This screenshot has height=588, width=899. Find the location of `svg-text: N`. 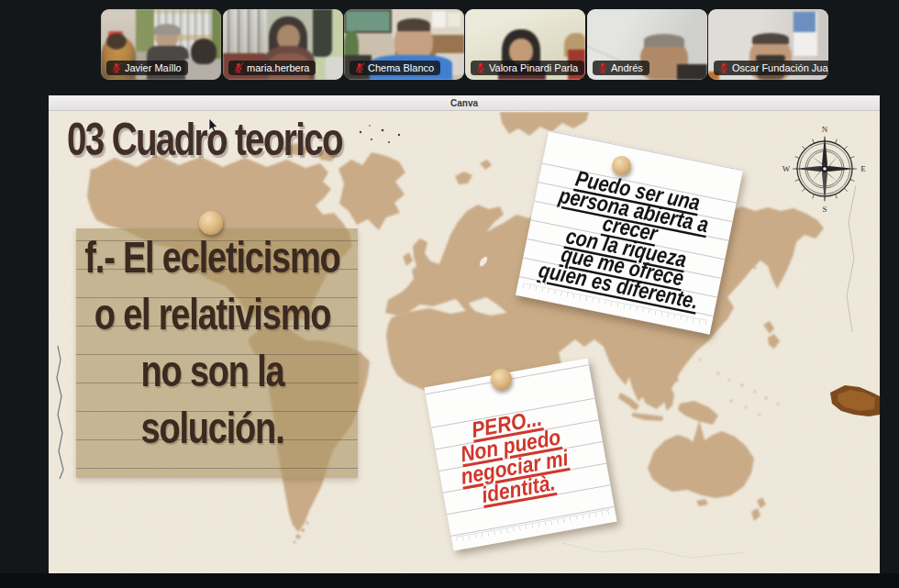

svg-text: N is located at coordinates (826, 129).